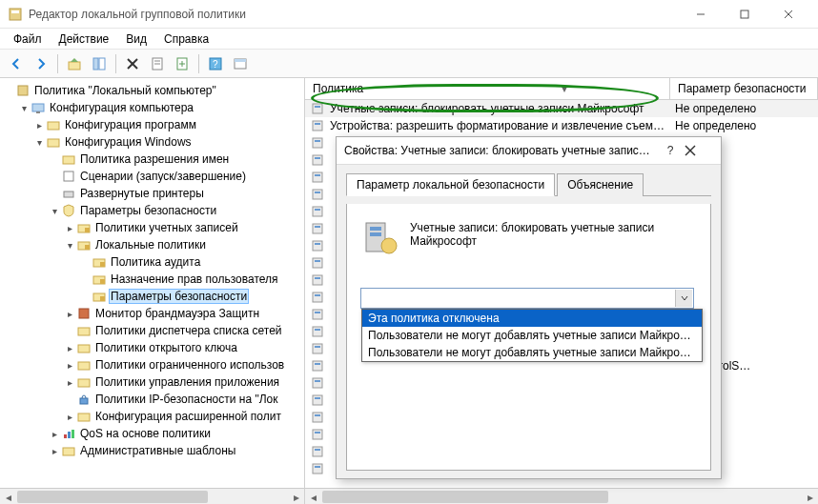 This screenshot has height=504, width=818. What do you see at coordinates (527, 298) in the screenshot?
I see `policy-value-combobox: Эта политика отключенаПользователи не мо…` at bounding box center [527, 298].